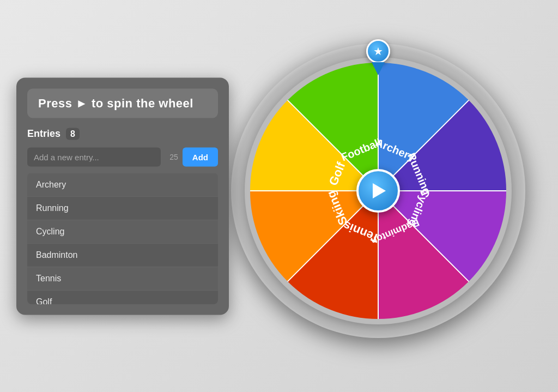 Image resolution: width=558 pixels, height=392 pixels. I want to click on add-entry-input, so click(94, 157).